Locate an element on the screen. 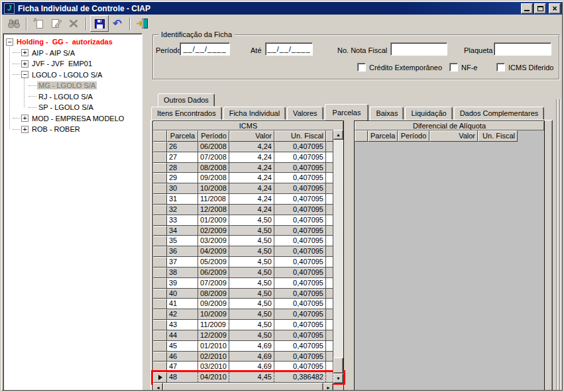 This screenshot has width=564, height=392. cell-parcela: 26 is located at coordinates (183, 147).